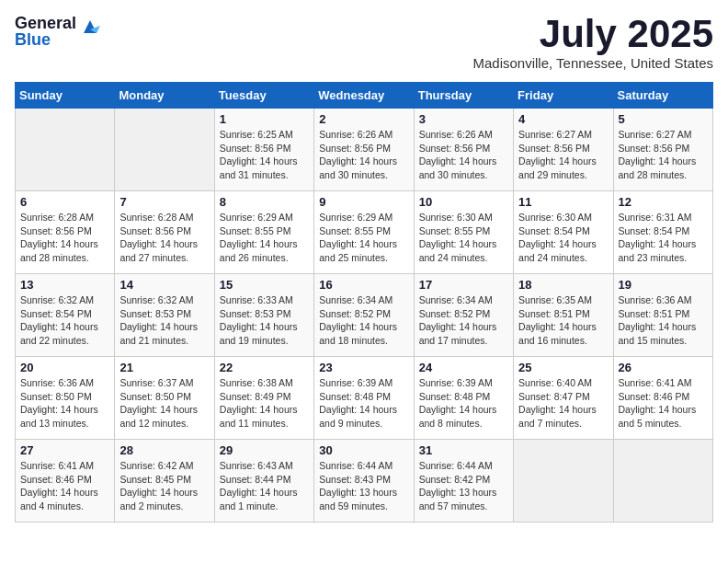  Describe the element at coordinates (364, 233) in the screenshot. I see `calendar-week-1: 6Sunrise: 6:28 AMSunset: 8:56 PMDaylight…` at that location.